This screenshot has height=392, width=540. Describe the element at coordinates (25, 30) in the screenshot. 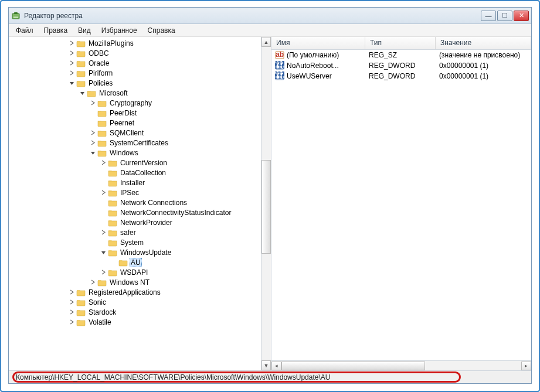

I see `menu-file: Файл` at that location.